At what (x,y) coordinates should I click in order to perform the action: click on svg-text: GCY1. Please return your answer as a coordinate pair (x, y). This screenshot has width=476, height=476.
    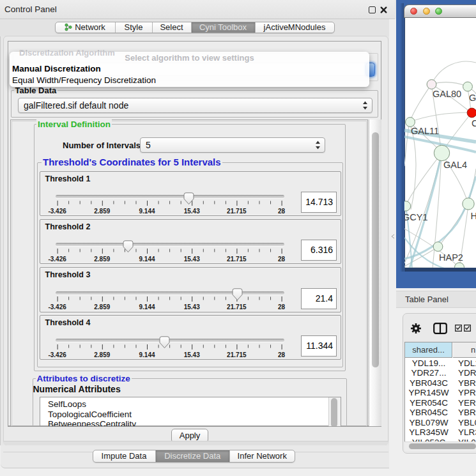
    Looking at the image, I should click on (417, 217).